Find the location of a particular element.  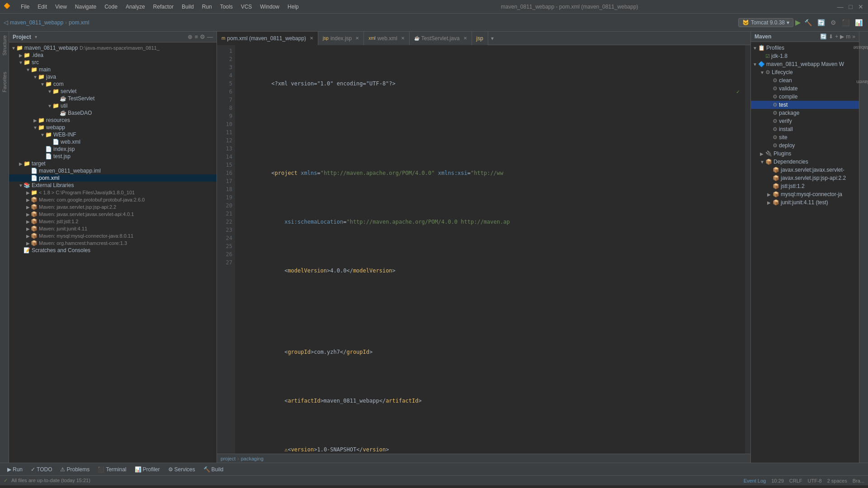

tree-item-indexjsp: 📄 index.jsp is located at coordinates (113, 149).